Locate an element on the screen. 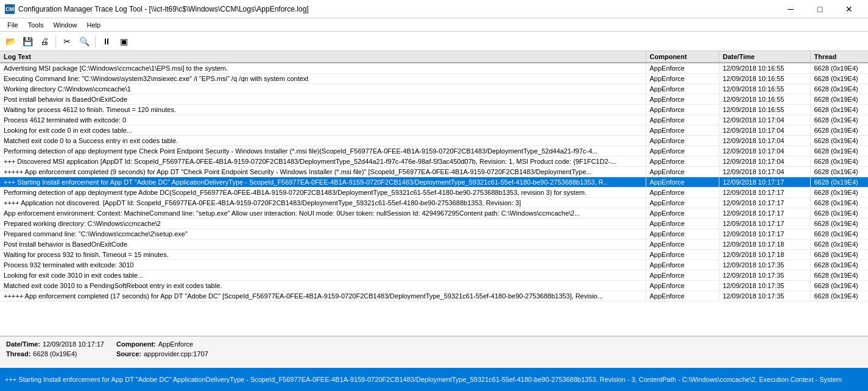 The height and width of the screenshot is (391, 868). maximize-button: □ is located at coordinates (820, 9).